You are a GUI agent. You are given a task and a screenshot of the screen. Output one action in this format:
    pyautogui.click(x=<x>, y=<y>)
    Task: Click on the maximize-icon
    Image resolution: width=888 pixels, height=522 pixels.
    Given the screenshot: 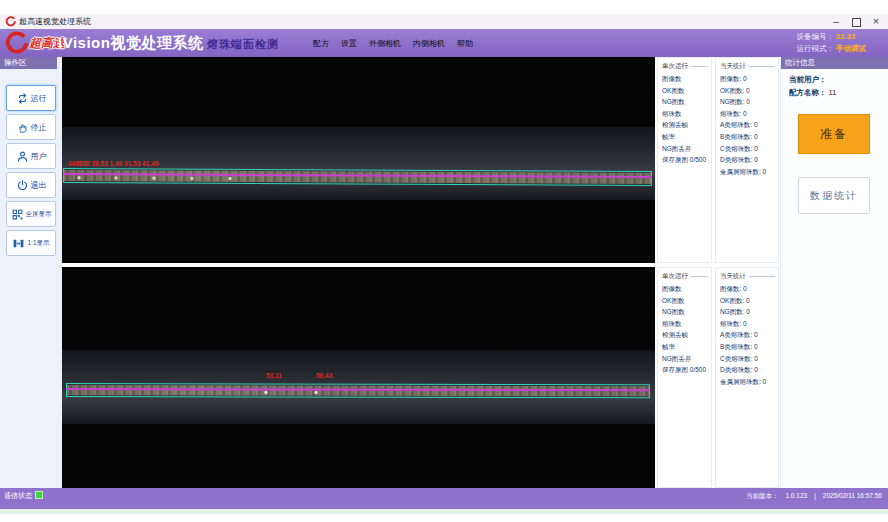 What is the action you would take?
    pyautogui.click(x=856, y=22)
    